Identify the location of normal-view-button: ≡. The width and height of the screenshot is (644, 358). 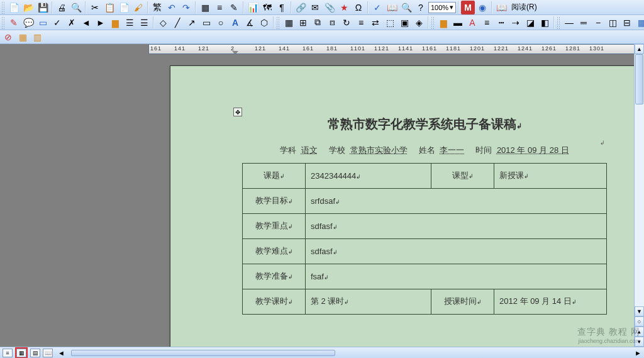
(8, 353).